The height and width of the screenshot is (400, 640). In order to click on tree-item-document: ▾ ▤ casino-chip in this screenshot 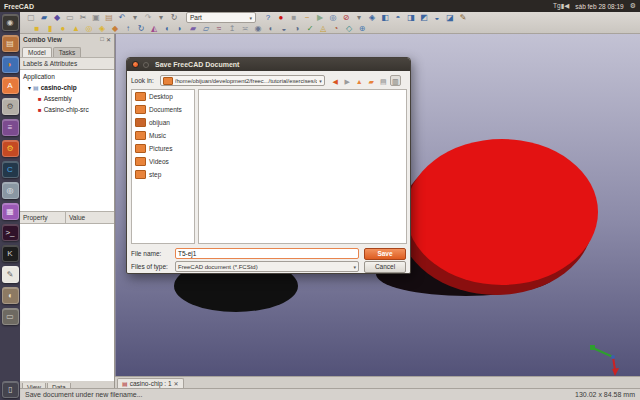, I will do `click(67, 88)`.